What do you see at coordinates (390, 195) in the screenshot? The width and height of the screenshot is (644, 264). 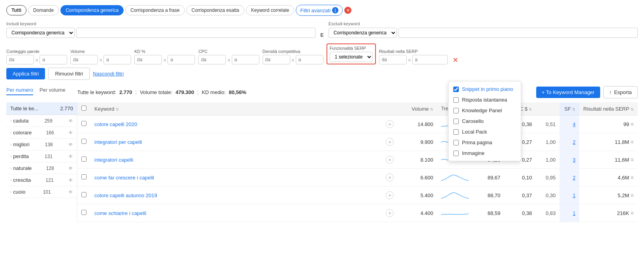 I see `add-keyword-button-4: +` at bounding box center [390, 195].